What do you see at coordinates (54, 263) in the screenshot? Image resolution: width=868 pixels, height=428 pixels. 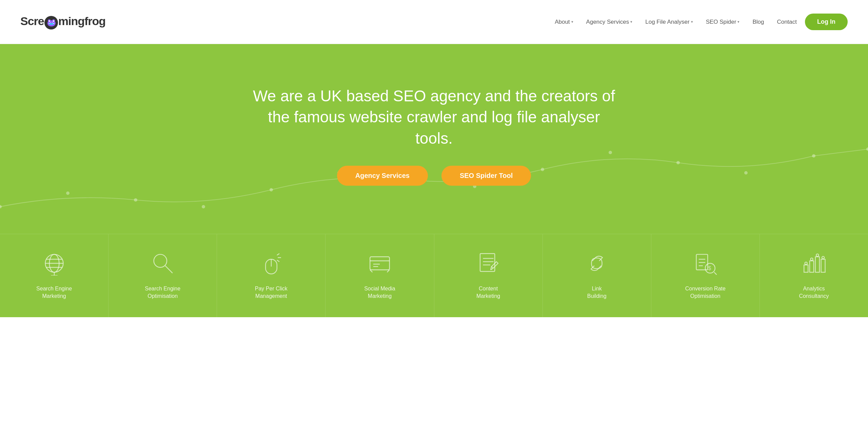 I see `globe-icon` at bounding box center [54, 263].